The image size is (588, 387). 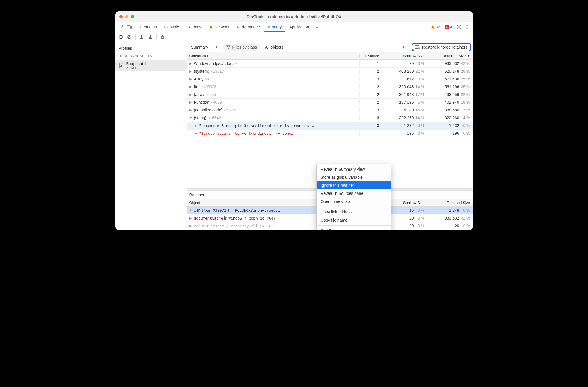 What do you see at coordinates (354, 228) in the screenshot?
I see `ctx-sort-by: Sort By▶` at bounding box center [354, 228].